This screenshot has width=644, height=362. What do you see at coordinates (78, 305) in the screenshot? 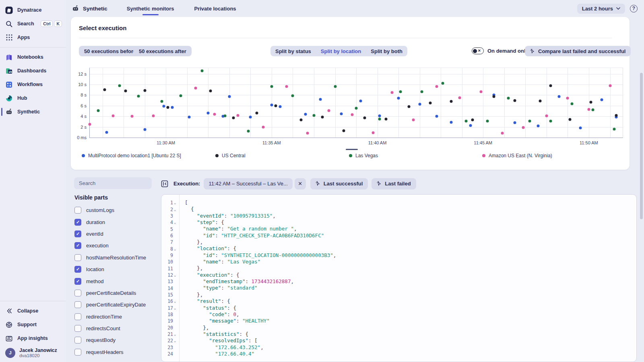
I see `checkbox-peerCertificateExpiryDate` at bounding box center [78, 305].